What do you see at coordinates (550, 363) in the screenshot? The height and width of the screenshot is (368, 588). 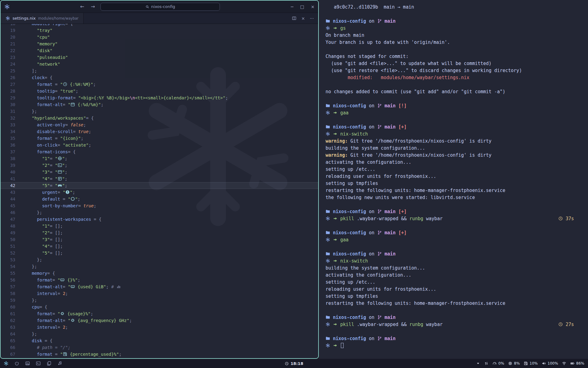 I see `tray-volume: 100%` at bounding box center [550, 363].